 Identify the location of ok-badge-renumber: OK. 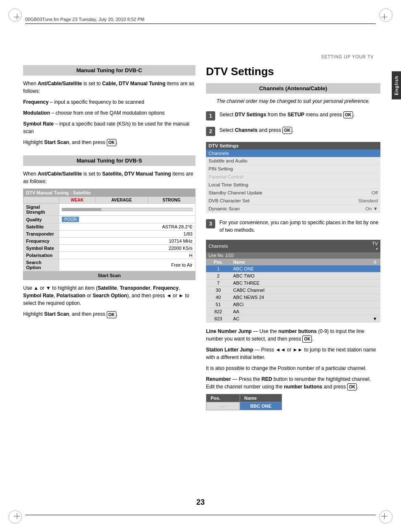
(352, 387).